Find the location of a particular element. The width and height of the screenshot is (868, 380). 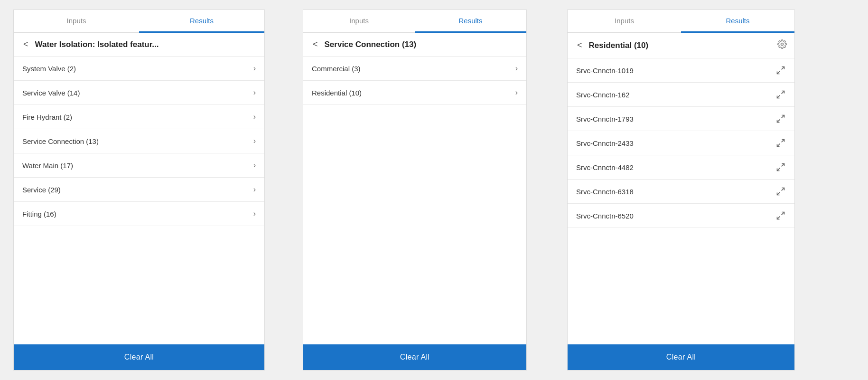

list-item: Fitting (16) › is located at coordinates (139, 214).